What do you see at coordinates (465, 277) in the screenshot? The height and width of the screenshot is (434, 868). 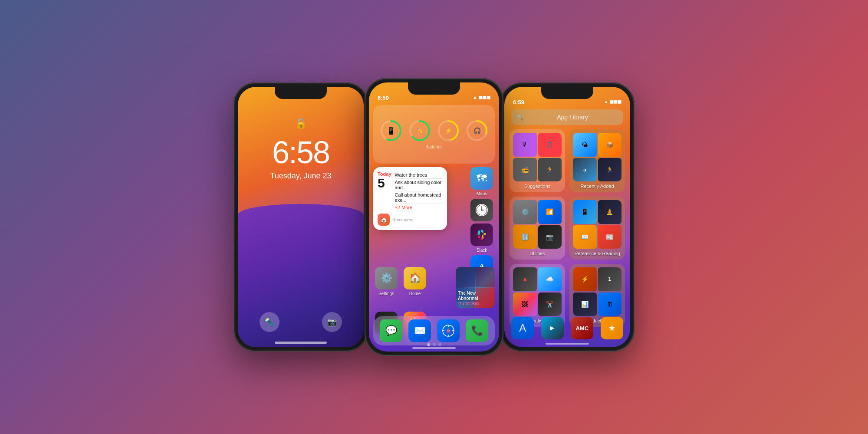 I see `album-q1` at bounding box center [465, 277].